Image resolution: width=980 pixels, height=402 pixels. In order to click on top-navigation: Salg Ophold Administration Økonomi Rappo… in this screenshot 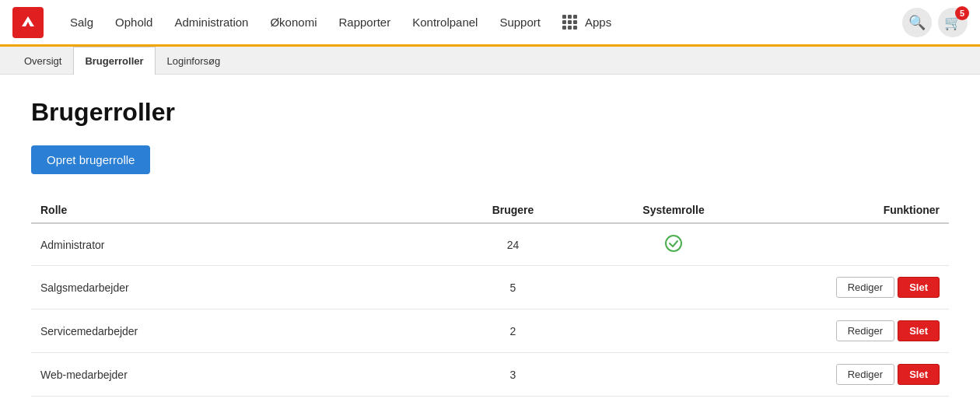, I will do `click(490, 23)`.